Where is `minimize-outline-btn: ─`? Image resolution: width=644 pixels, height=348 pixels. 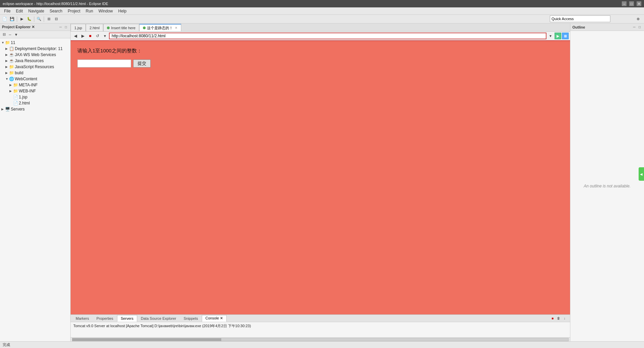 minimize-outline-btn: ─ is located at coordinates (634, 27).